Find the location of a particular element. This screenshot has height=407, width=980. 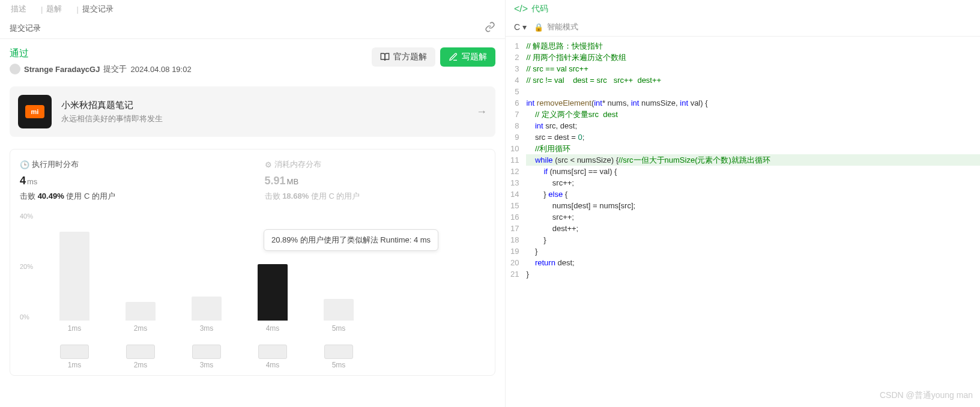

code-toolbar: C ▾ 🔒 智能模式 is located at coordinates (743, 28).